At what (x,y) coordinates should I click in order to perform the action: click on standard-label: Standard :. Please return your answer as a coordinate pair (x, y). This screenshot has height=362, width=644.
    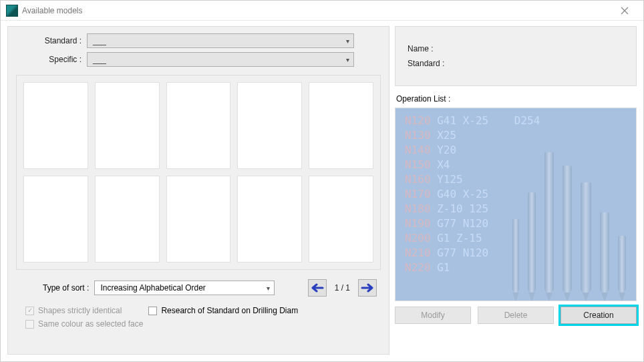
    Looking at the image, I should click on (53, 41).